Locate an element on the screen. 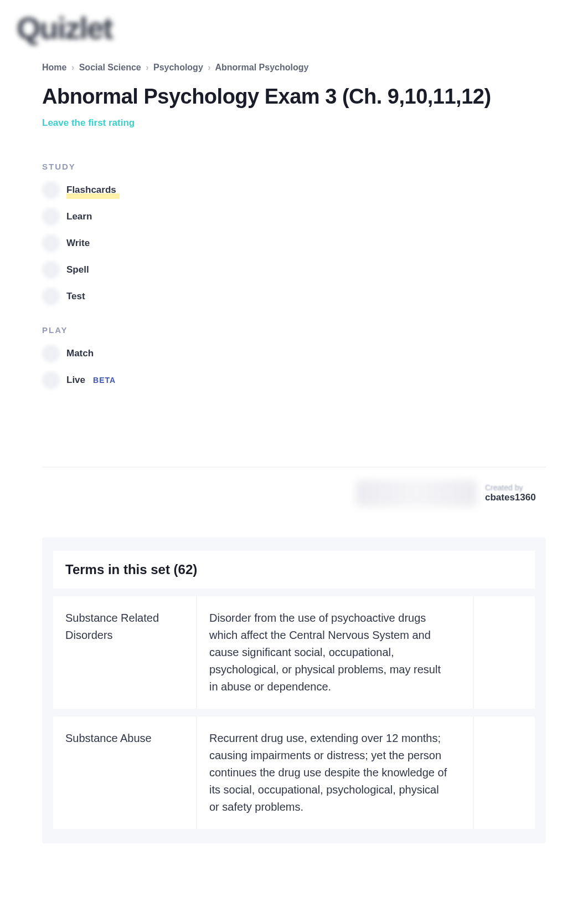 Image resolution: width=588 pixels, height=911 pixels. mode-label: Live is located at coordinates (76, 380).